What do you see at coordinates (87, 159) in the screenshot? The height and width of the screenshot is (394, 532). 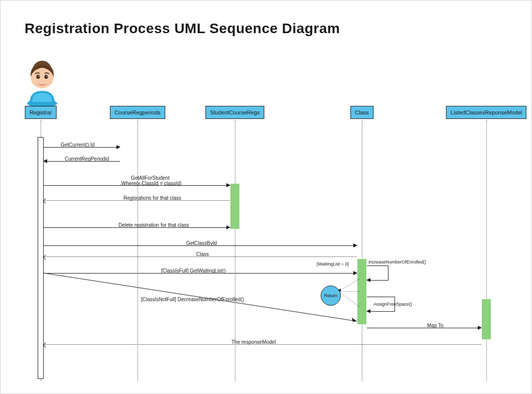 I see `msg-currentperiod: CurrentRegPeriodid` at bounding box center [87, 159].